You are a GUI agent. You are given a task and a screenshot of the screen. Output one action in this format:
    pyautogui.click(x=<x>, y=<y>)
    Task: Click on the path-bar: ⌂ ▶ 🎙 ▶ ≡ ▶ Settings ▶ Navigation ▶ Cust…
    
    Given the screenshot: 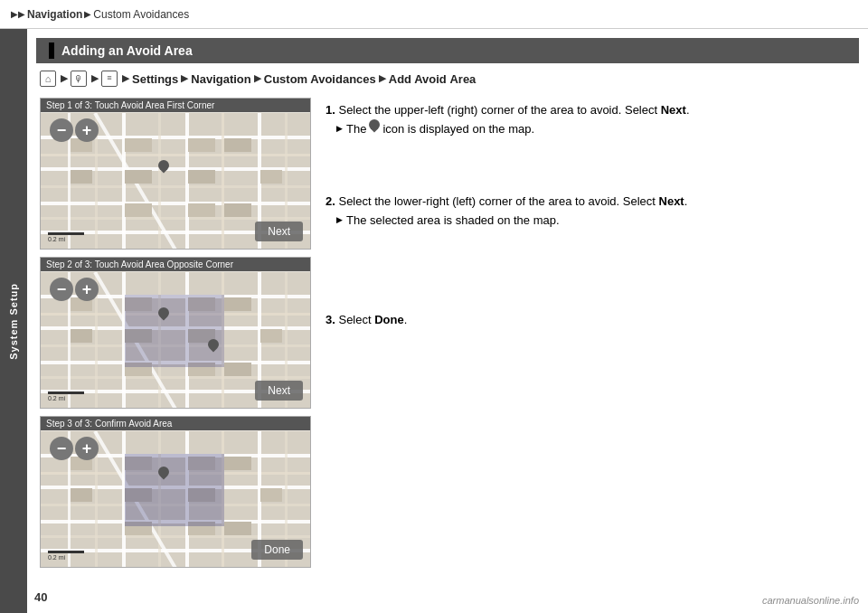 What is the action you would take?
    pyautogui.click(x=448, y=79)
    